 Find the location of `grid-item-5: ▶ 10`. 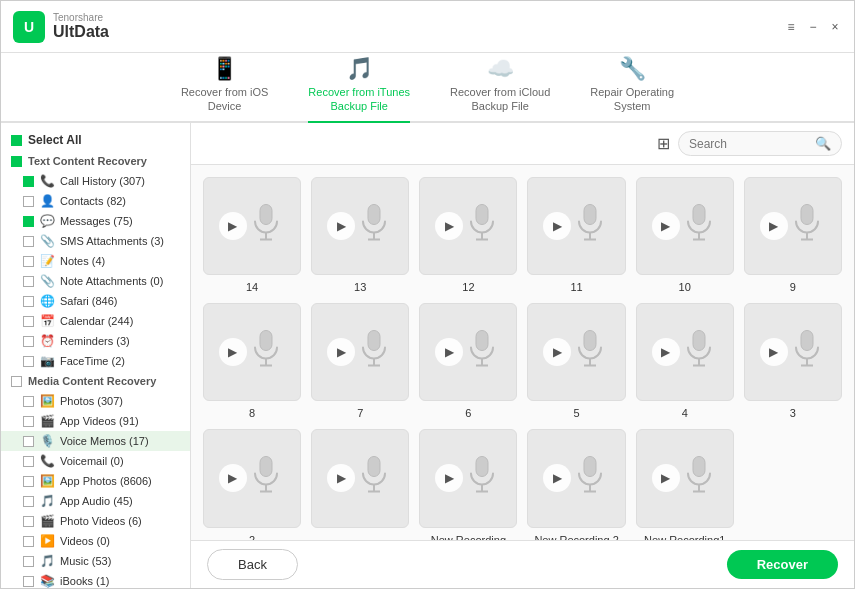

grid-item-5: ▶ 10 is located at coordinates (685, 235).